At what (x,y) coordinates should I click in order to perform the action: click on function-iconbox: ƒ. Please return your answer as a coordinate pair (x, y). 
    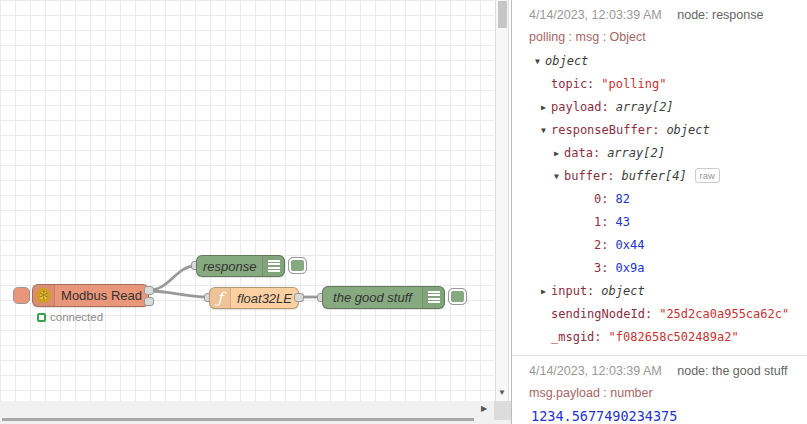
    Looking at the image, I should click on (220, 298).